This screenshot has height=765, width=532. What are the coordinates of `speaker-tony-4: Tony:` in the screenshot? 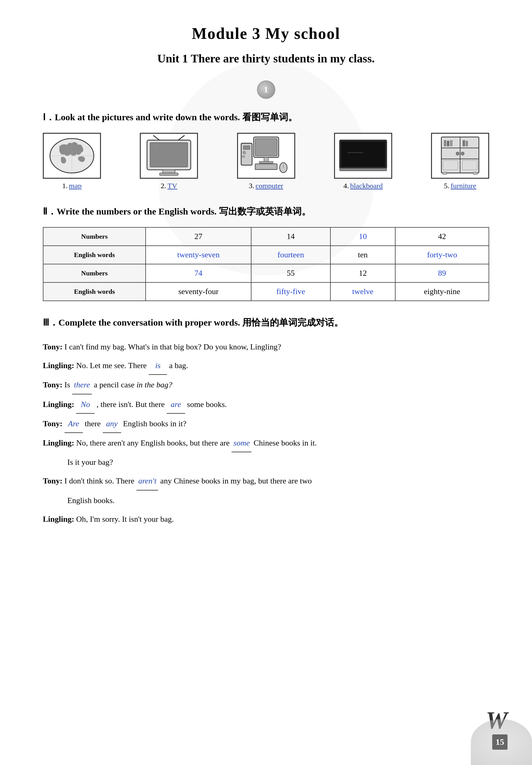 It's located at (53, 481).